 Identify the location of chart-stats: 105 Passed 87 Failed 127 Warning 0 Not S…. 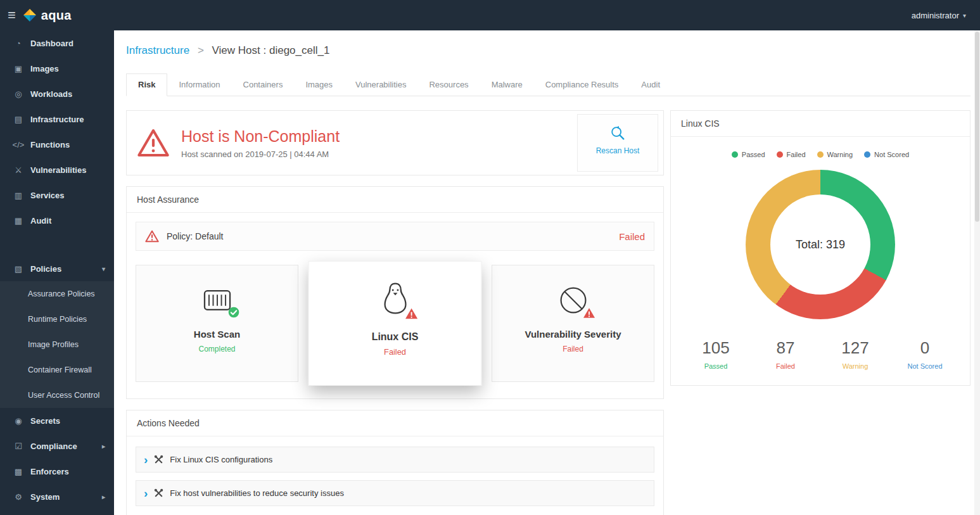
(820, 354).